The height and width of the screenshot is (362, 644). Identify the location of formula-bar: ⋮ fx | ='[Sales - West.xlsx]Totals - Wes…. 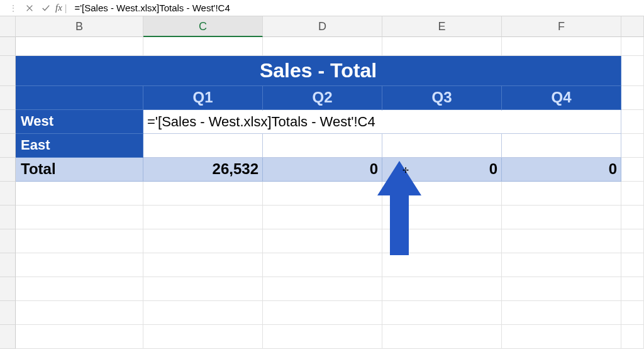
(322, 8).